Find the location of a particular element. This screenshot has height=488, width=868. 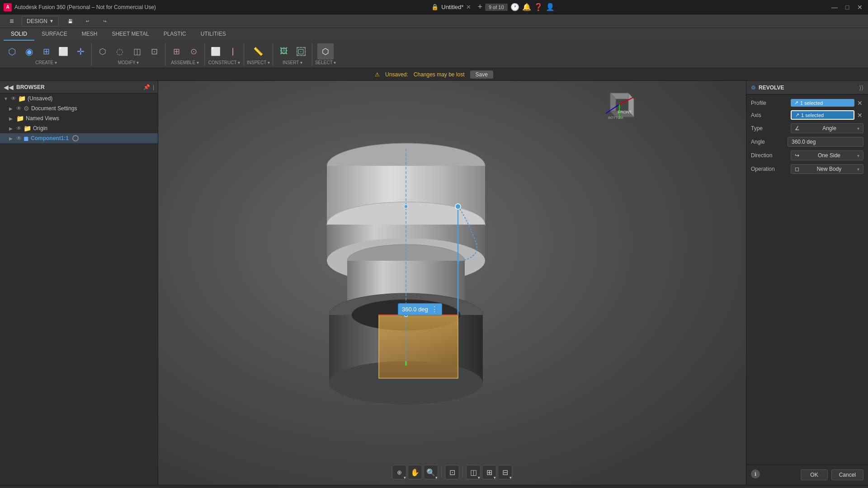

notification-badge: 9 of 10 is located at coordinates (496, 7).